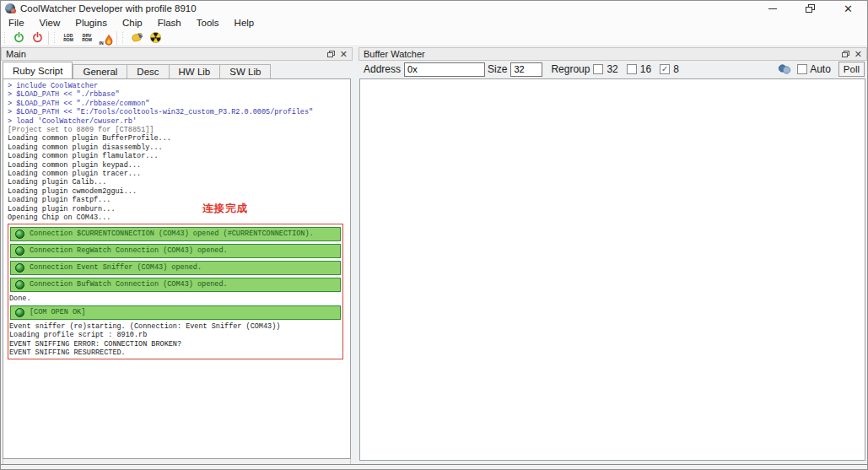 This screenshot has width=868, height=470. I want to click on console-line: Loading common plugin tracer..., so click(179, 174).